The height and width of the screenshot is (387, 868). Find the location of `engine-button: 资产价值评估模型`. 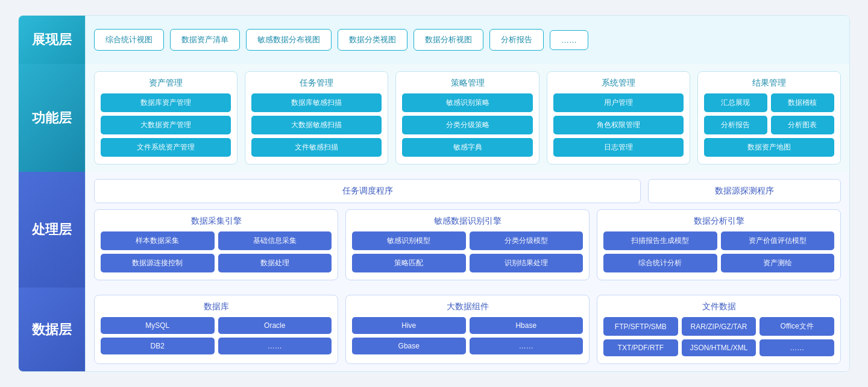

engine-button: 资产价值评估模型 is located at coordinates (778, 241).